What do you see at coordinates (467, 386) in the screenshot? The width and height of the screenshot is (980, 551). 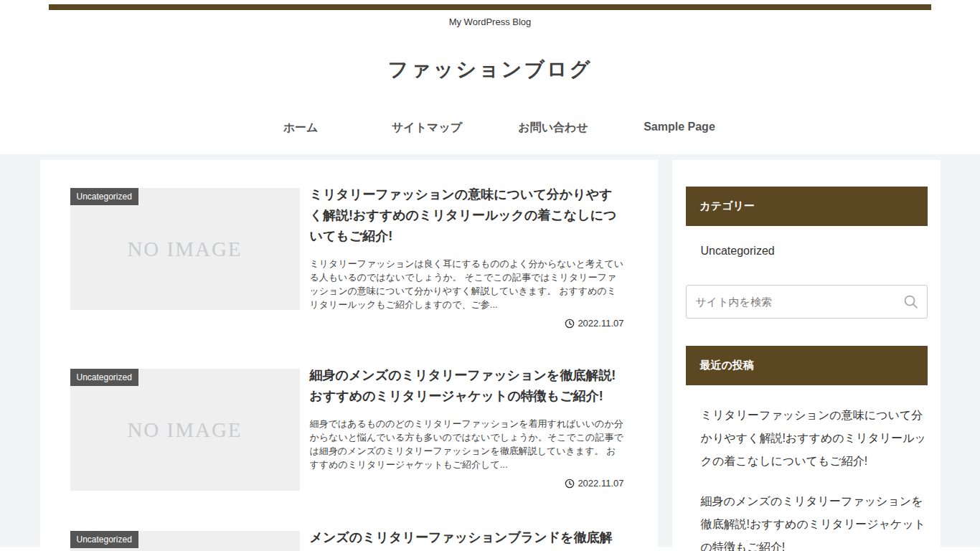 I see `article-title: 細身のメンズのミリタリーファッションを徹底解説!おすすめのミリタリージャケットの…` at bounding box center [467, 386].